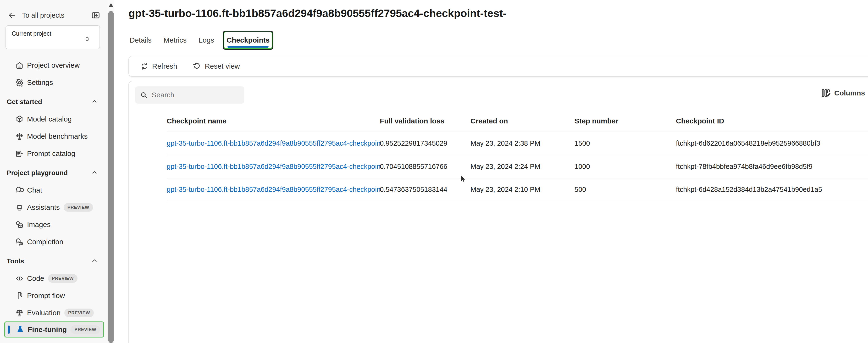  I want to click on project-selector: Current project, so click(53, 37).